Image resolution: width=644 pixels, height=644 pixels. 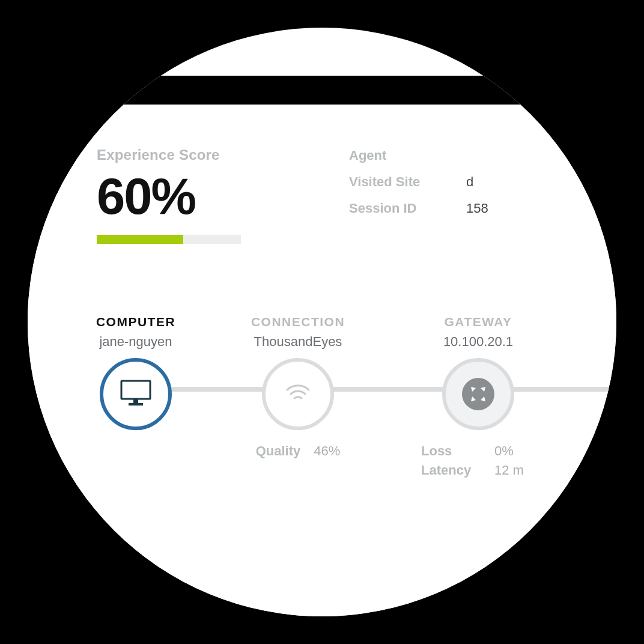 What do you see at coordinates (327, 451) in the screenshot?
I see `connection-quality-value: 46%` at bounding box center [327, 451].